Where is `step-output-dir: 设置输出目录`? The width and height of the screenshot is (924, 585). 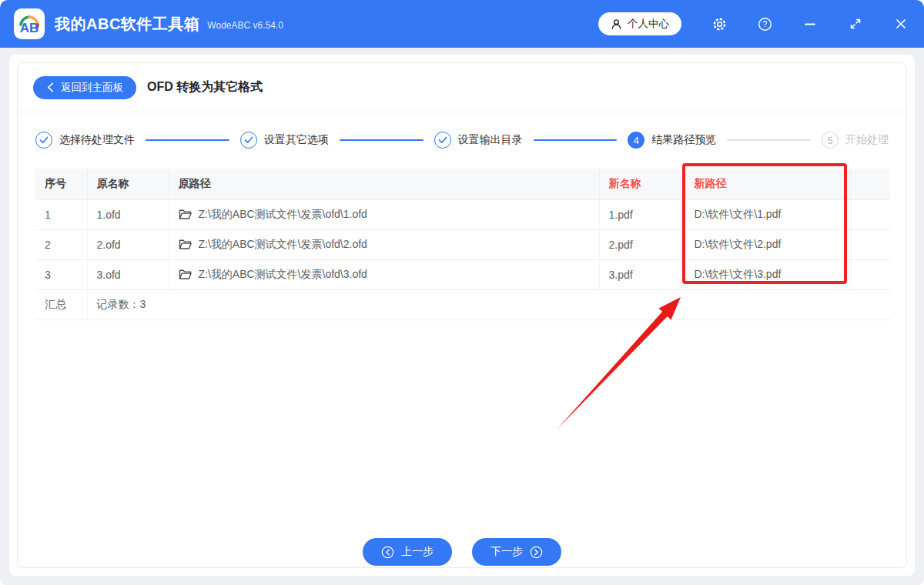 step-output-dir: 设置输出目录 is located at coordinates (479, 140).